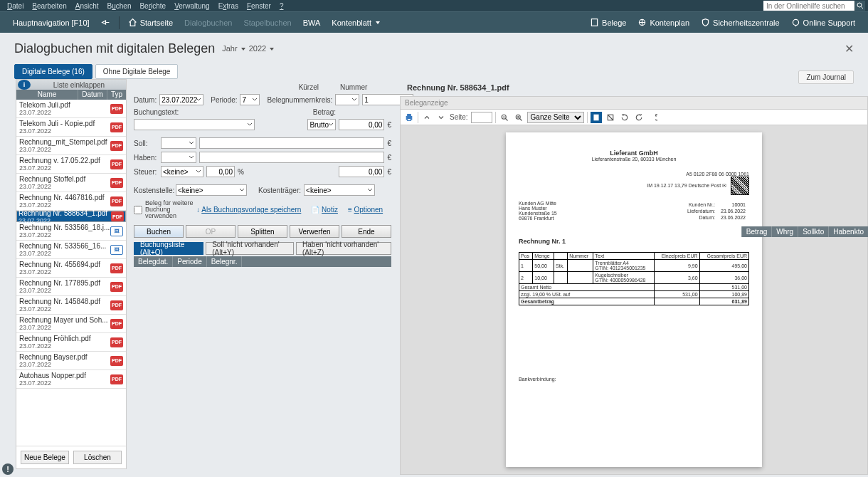 Image resolution: width=868 pixels, height=477 pixels. Describe the element at coordinates (322, 125) in the screenshot. I see `brutto-select` at that location.